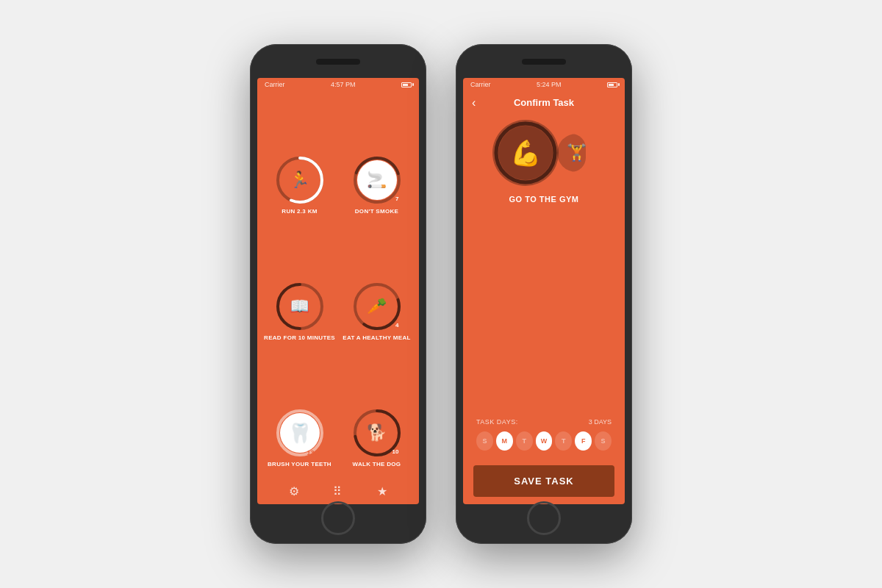  What do you see at coordinates (544, 441) in the screenshot?
I see `day-w: W` at bounding box center [544, 441].